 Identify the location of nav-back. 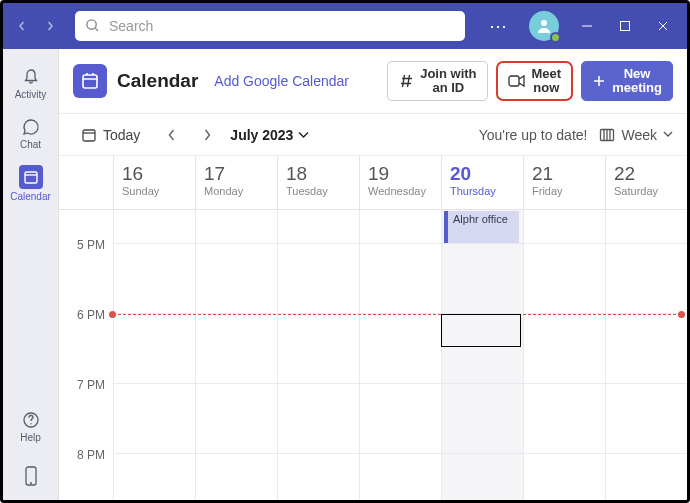
(22, 26).